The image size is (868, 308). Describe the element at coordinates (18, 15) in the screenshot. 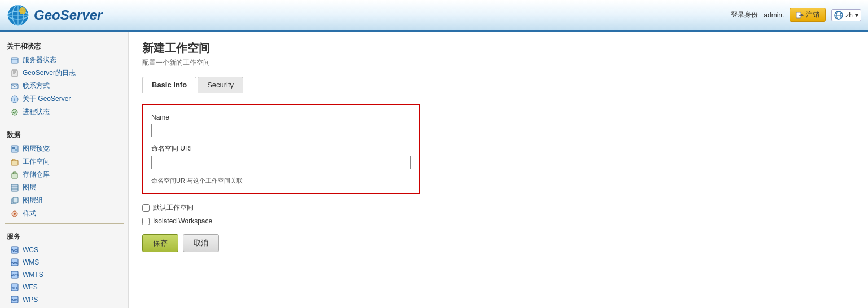

I see `geoserver-logo-icon` at that location.